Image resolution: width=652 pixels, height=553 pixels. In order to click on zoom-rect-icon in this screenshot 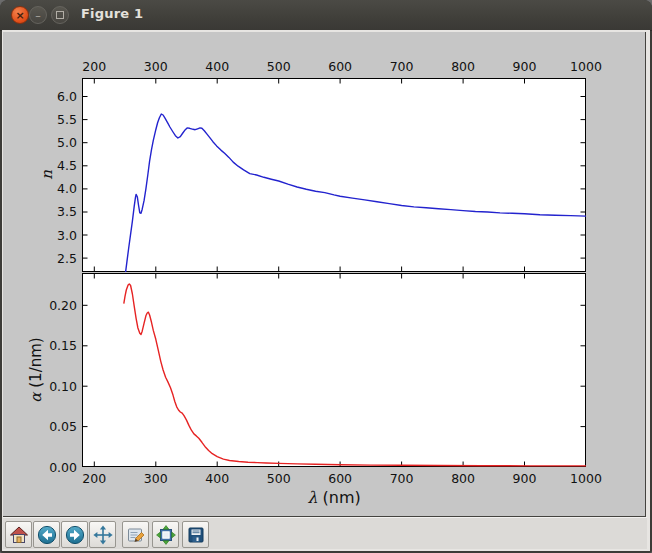, I will do `click(166, 535)`.